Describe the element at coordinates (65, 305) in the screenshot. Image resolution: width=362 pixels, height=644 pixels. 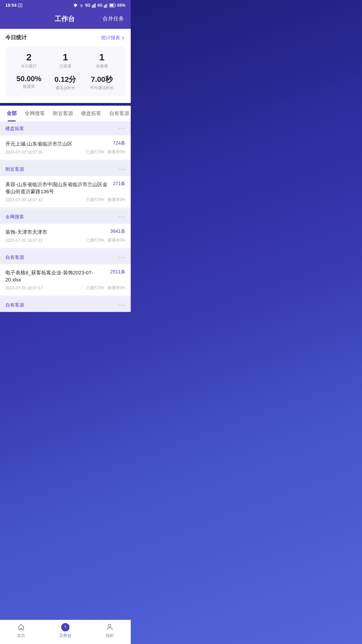
I see `task-group-header-own-2: 自有客源 ···` at that location.